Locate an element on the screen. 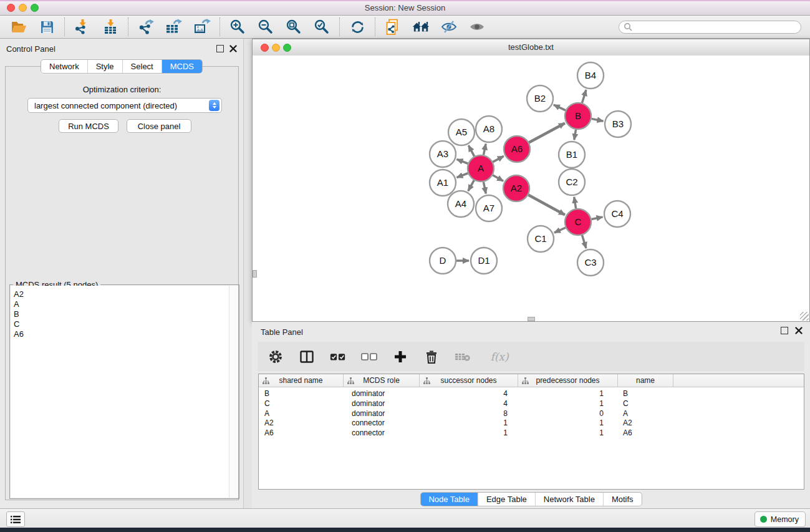 The height and width of the screenshot is (532, 810). cell-predecessor_nodes: 0 is located at coordinates (568, 414).